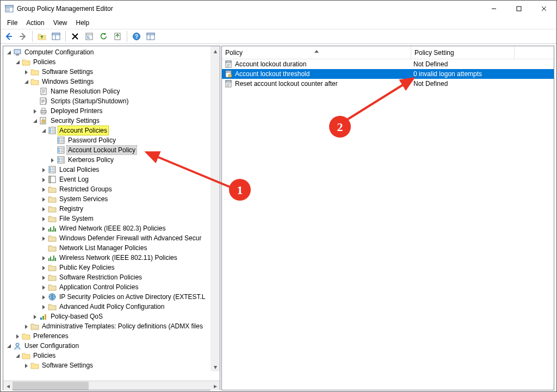 This screenshot has height=392, width=557. What do you see at coordinates (215, 386) in the screenshot?
I see `scroll-right-icon: ▸` at bounding box center [215, 386].